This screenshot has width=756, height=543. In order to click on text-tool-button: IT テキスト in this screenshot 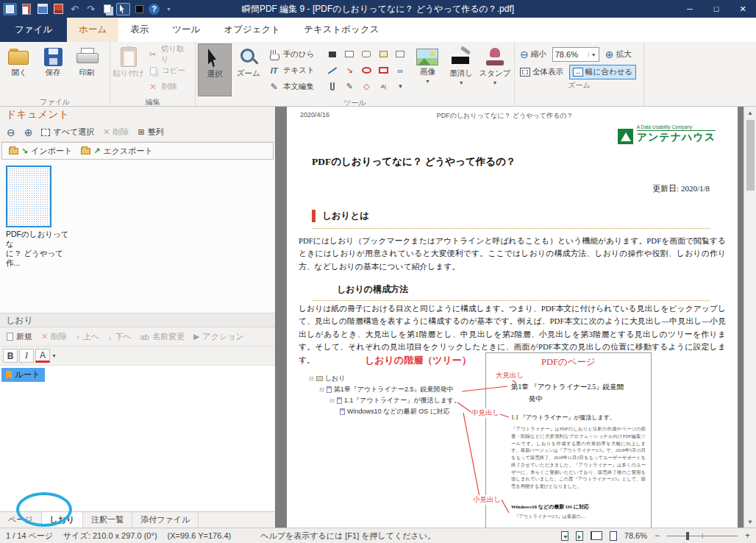, I will do `click(294, 71)`.